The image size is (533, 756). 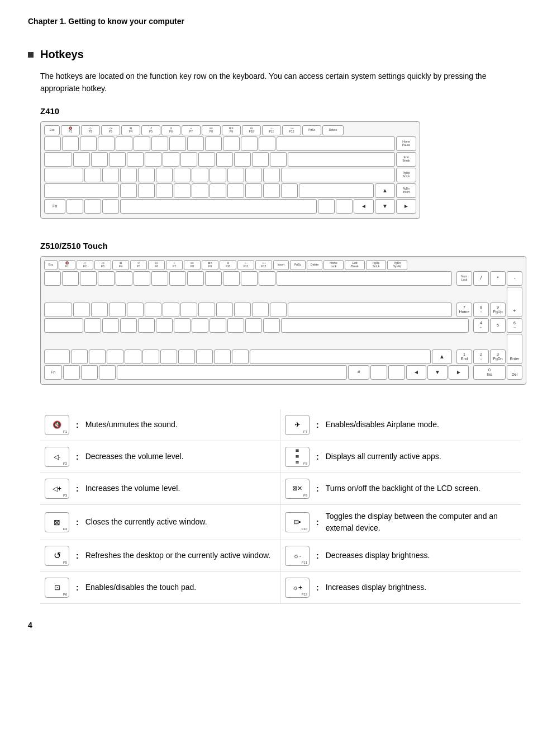 What do you see at coordinates (182, 325) in the screenshot?
I see `z5-key-h` at bounding box center [182, 325].